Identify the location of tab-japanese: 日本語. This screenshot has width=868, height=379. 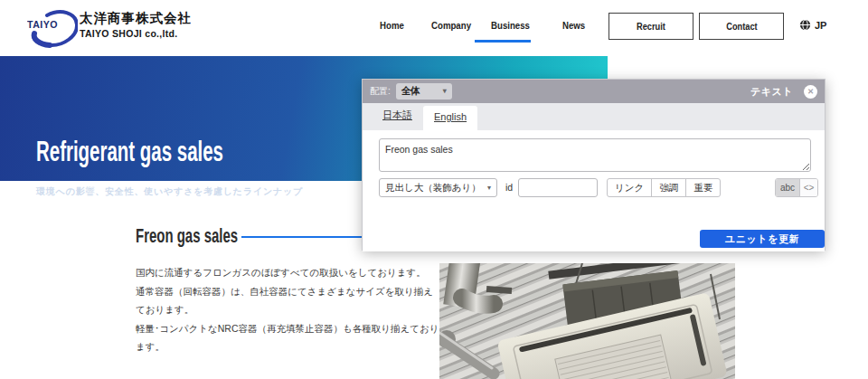
(398, 118).